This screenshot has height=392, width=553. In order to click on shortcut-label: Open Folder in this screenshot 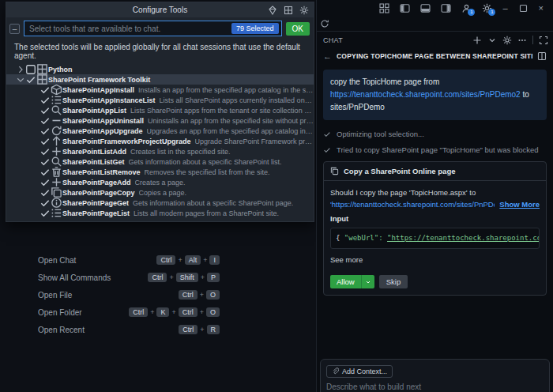, I will do `click(60, 313)`.